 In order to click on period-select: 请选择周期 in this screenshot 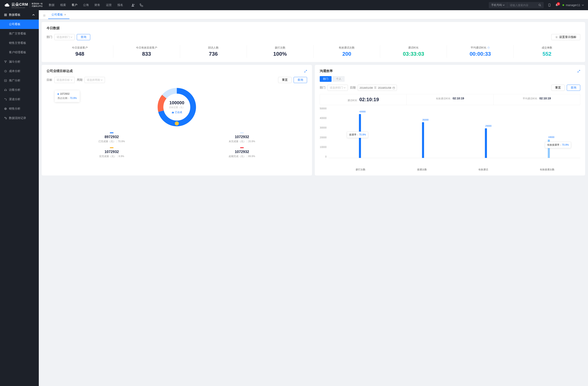, I will do `click(95, 80)`.